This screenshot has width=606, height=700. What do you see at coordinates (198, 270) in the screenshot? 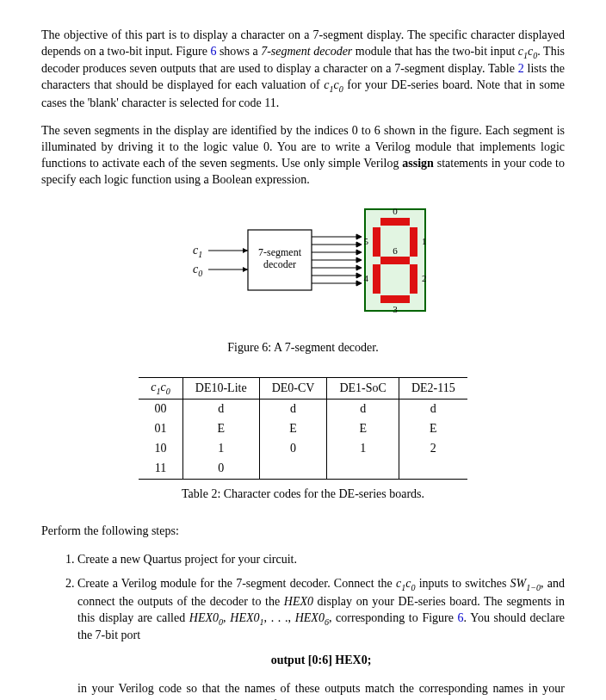
I see `svg-text: c0` at bounding box center [198, 270].